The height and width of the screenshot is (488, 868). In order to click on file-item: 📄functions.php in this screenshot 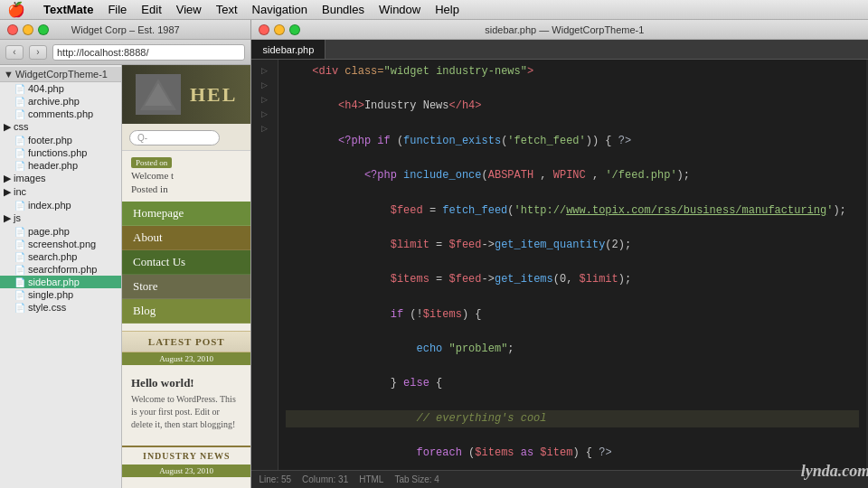, I will do `click(61, 153)`.